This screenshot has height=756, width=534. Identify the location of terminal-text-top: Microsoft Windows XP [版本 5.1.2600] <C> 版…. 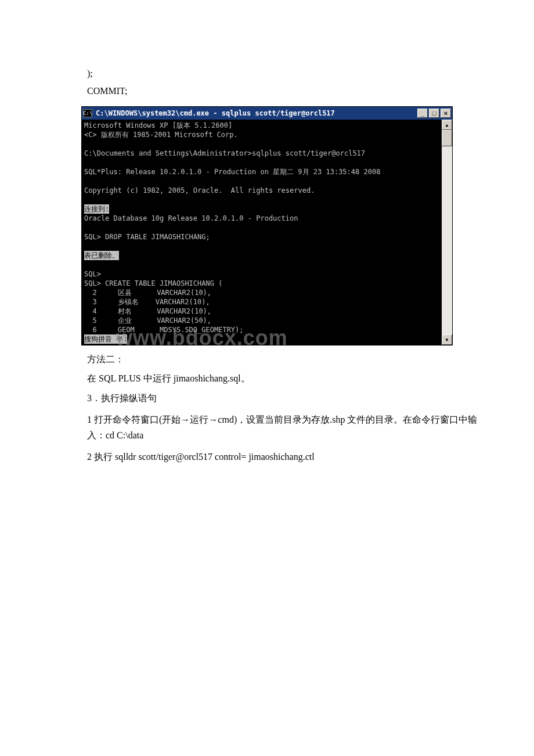
(232, 158).